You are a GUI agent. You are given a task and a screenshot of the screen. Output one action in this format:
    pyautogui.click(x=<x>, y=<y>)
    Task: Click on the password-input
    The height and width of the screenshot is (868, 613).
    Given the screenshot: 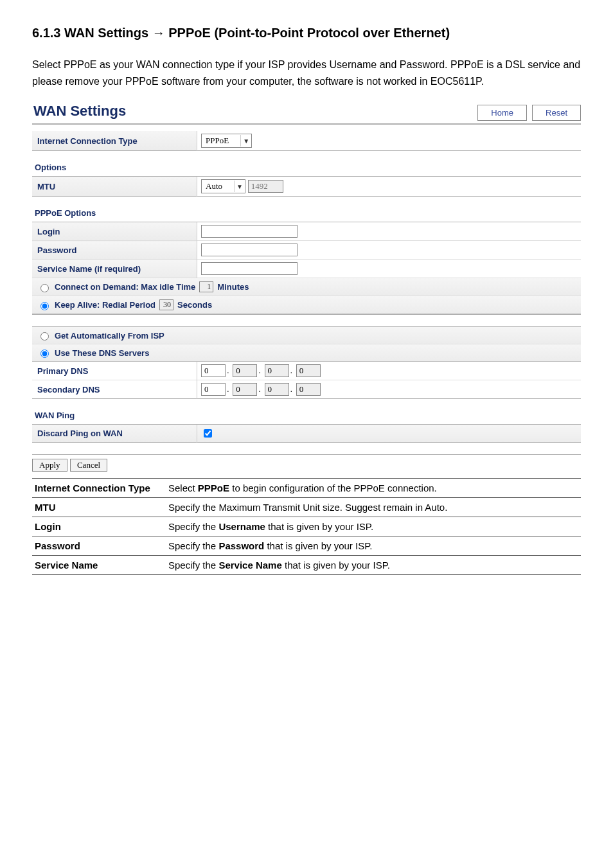 What is the action you would take?
    pyautogui.click(x=249, y=250)
    